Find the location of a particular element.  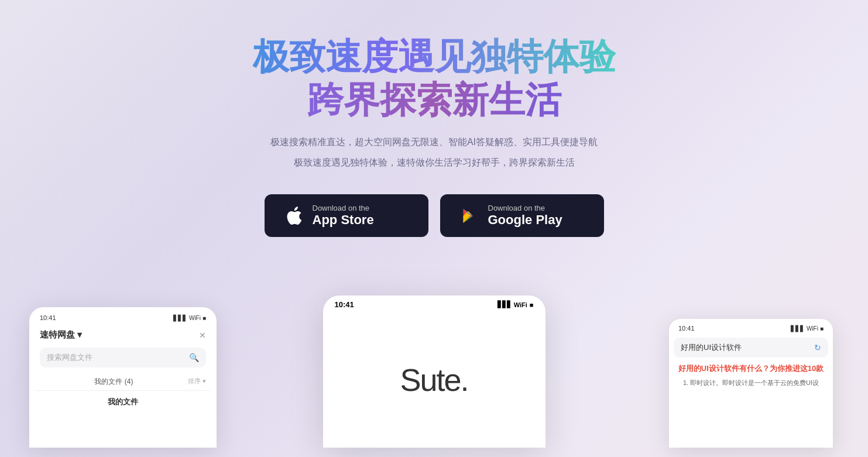

phone-right: 10:41 ▋▋▋ WiFi ■ 好用的UI设计软件 ↻ 好用的UI设计软件有什… is located at coordinates (751, 383).